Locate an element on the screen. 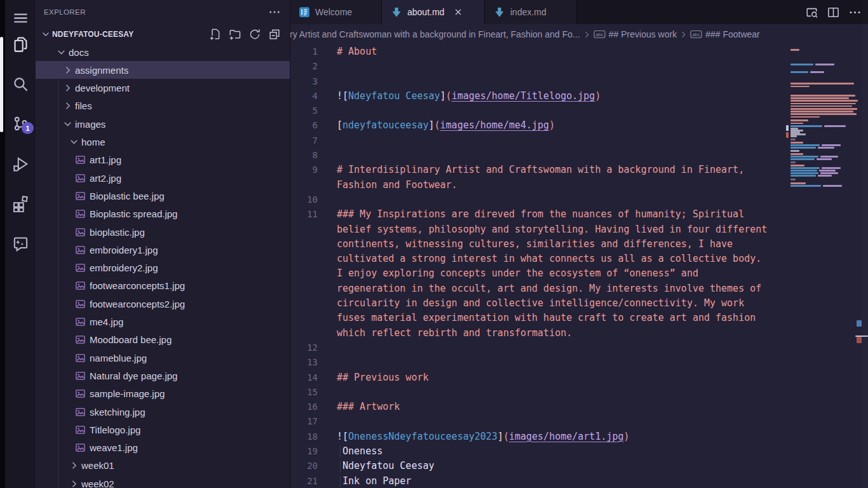 This screenshot has height=488, width=868. line-number: 11 is located at coordinates (304, 215).